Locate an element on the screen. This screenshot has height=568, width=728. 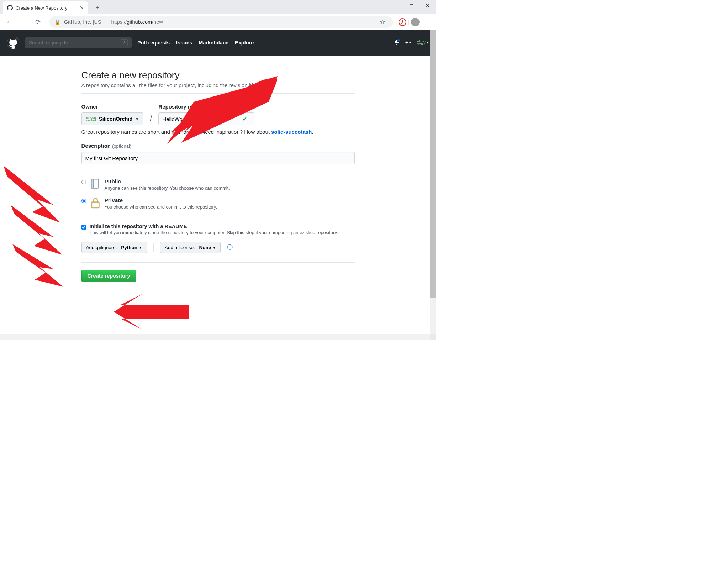
minimize-button: — is located at coordinates (395, 6).